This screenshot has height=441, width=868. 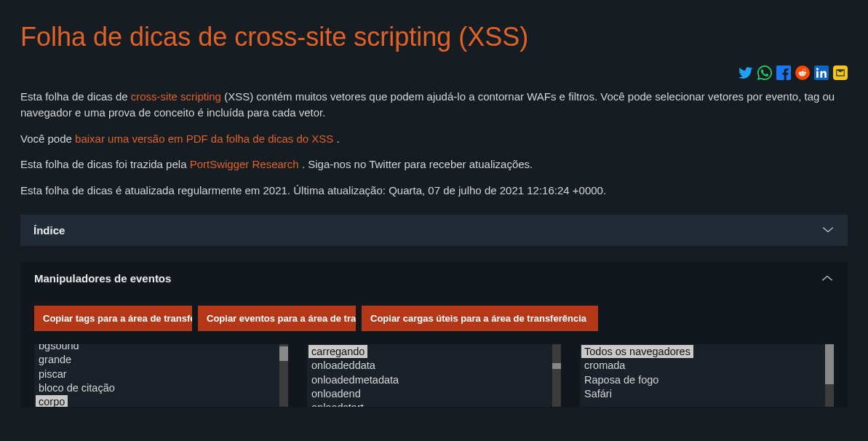 What do you see at coordinates (336, 394) in the screenshot?
I see `list-item: onloadend` at bounding box center [336, 394].